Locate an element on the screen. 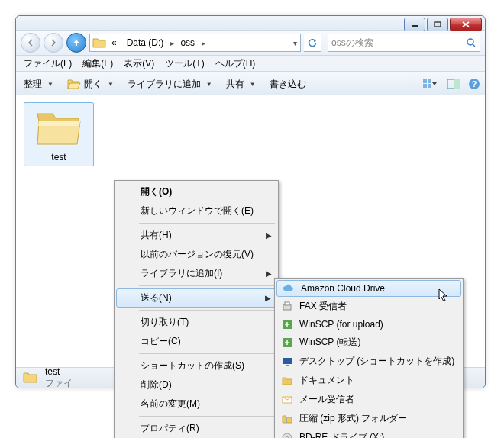 Image resolution: width=504 pixels, height=438 pixels. menu-view: 表示(V) is located at coordinates (139, 64).